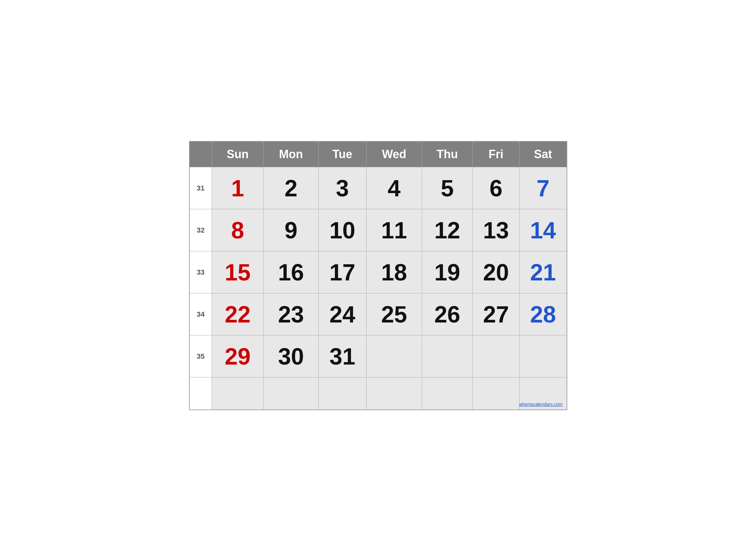 Image resolution: width=756 pixels, height=535 pixels. What do you see at coordinates (447, 314) in the screenshot?
I see `day-number: 26` at bounding box center [447, 314].